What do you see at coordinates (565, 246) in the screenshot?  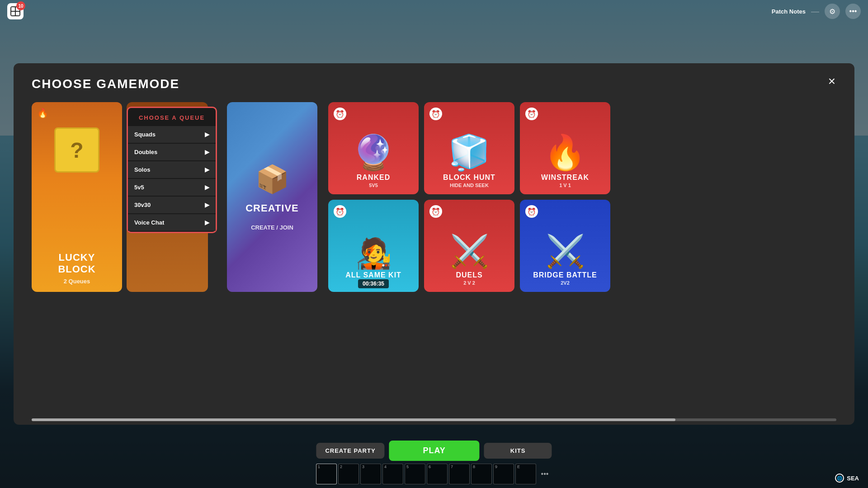 I see `bridgebattle-card: ⏰ ⚔️ BRIDGE BATTLE 2V2` at bounding box center [565, 246].